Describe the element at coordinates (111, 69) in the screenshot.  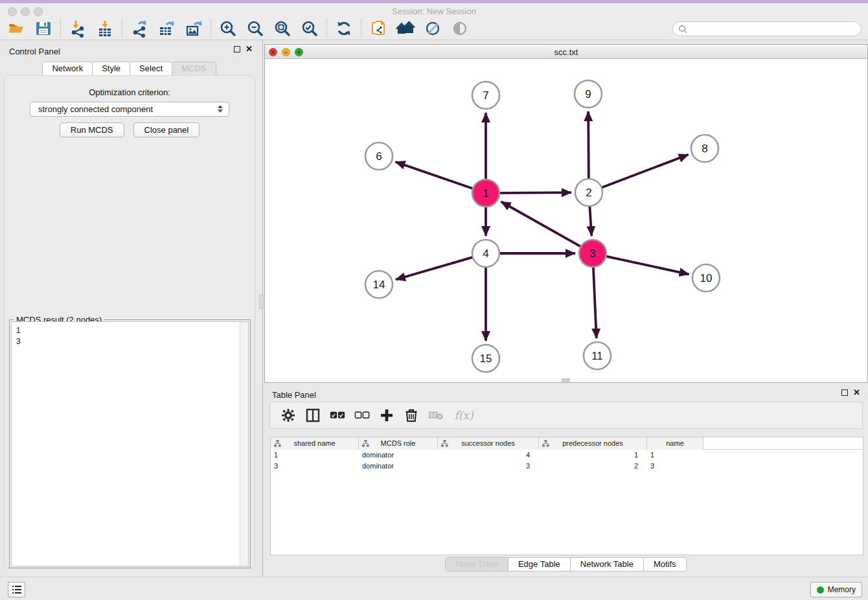
I see `tab-style: Style` at that location.